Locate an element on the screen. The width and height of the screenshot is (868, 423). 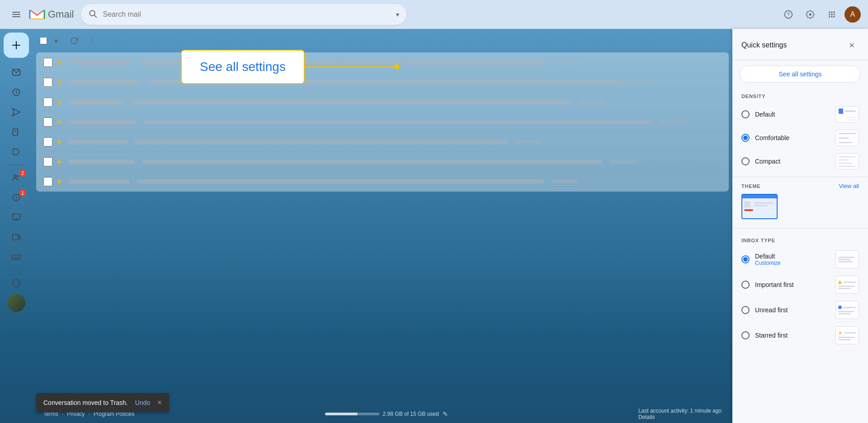
more-options-button: ⋮ is located at coordinates (92, 41).